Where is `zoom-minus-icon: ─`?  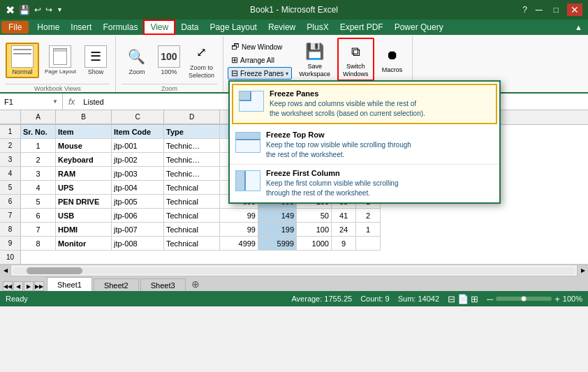
zoom-minus-icon: ─ is located at coordinates (490, 299).